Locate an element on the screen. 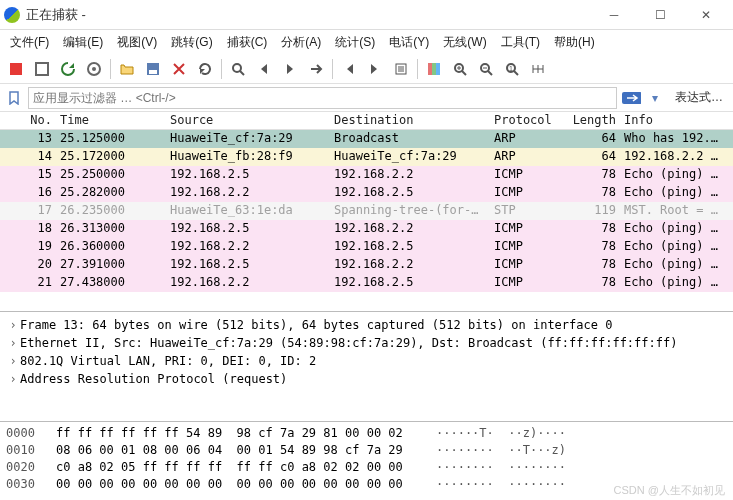  find-packet-icon is located at coordinates (238, 69).